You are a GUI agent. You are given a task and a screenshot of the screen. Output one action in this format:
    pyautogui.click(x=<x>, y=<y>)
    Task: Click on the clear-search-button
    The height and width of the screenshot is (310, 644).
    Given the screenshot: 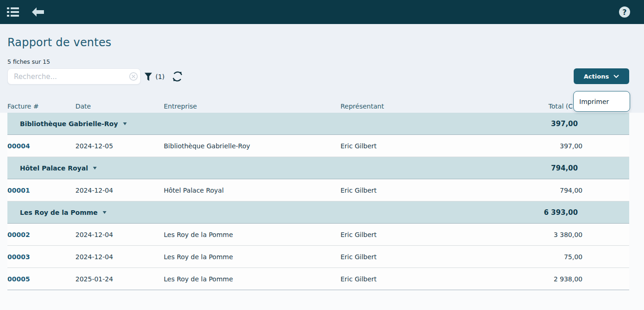 What is the action you would take?
    pyautogui.click(x=133, y=77)
    